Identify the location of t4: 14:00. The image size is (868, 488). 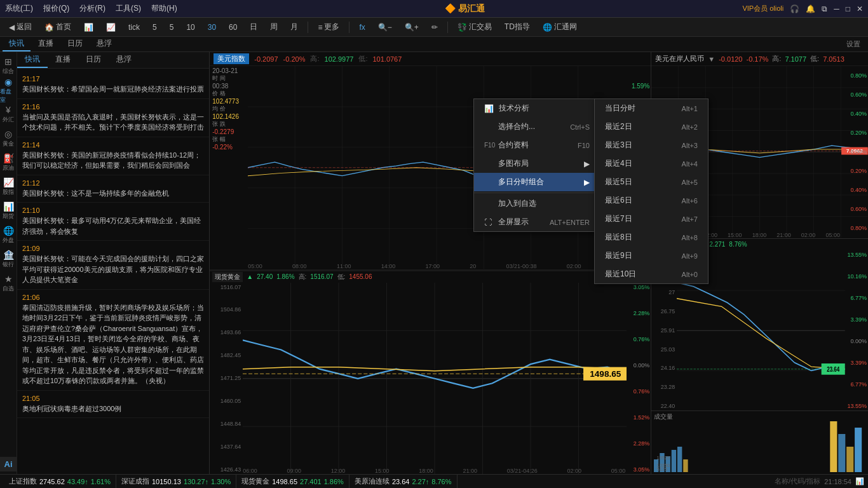
(389, 266).